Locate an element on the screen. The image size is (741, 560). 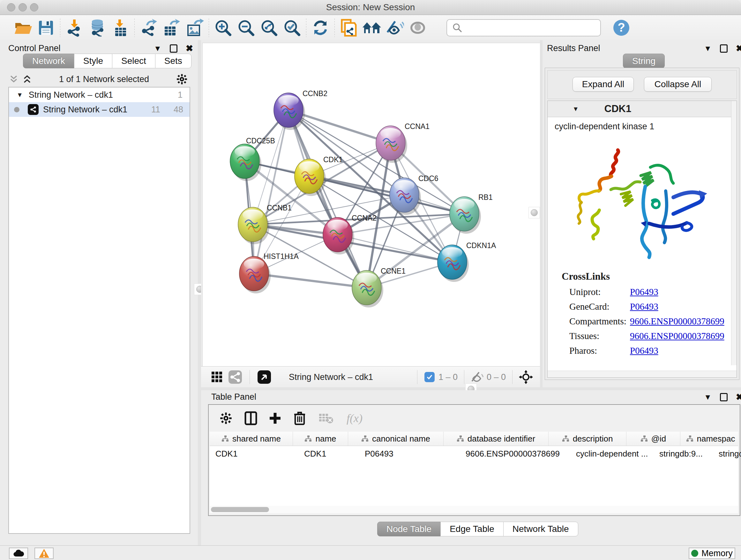
open-session-button is located at coordinates (23, 27).